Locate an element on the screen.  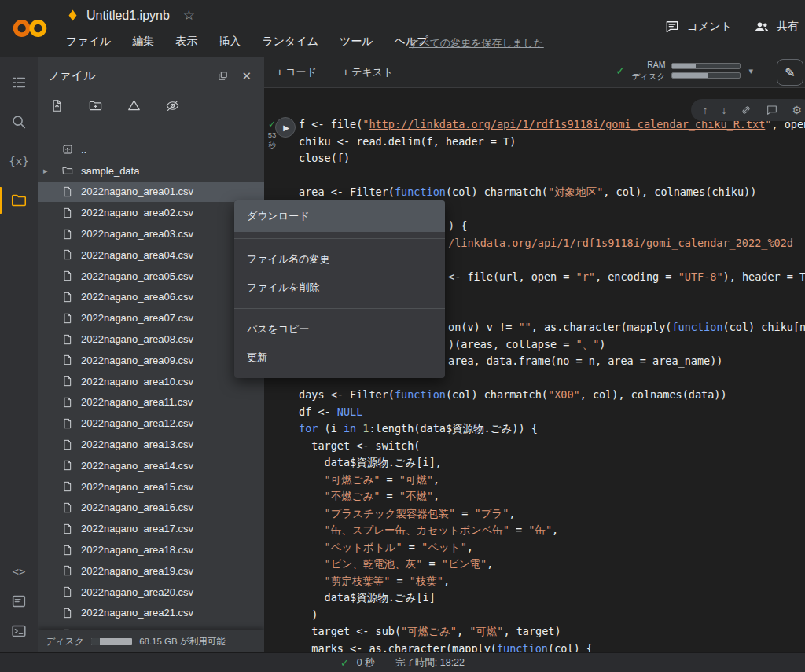
search-button is located at coordinates (19, 122).